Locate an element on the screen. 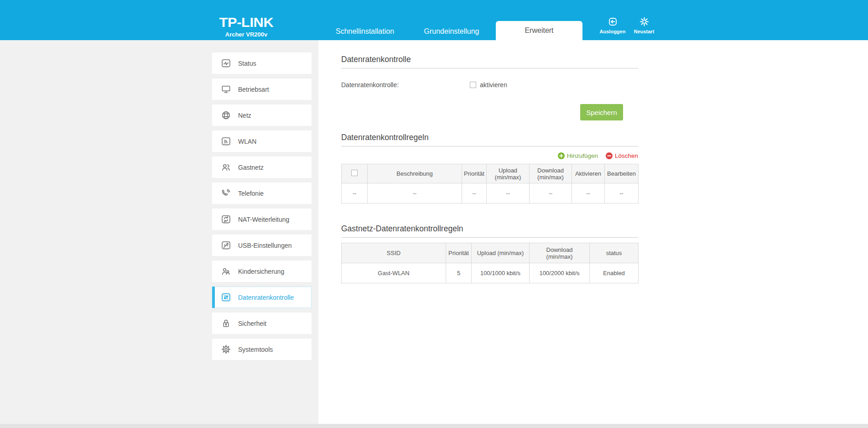 The height and width of the screenshot is (428, 868). tab-schnellinstallation: Schnellinstallation is located at coordinates (365, 31).